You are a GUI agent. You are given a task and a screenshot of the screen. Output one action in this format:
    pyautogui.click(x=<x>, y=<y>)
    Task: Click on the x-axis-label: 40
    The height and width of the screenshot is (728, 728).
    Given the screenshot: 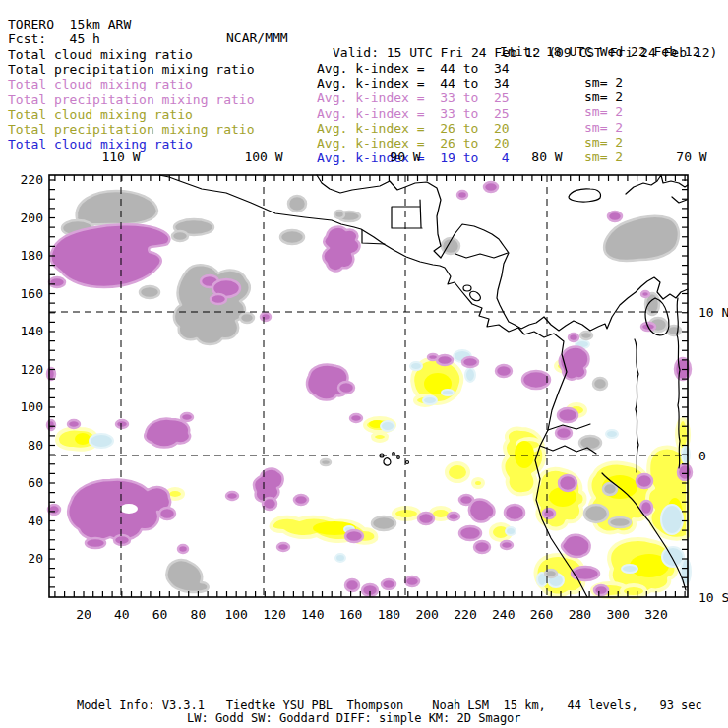 What is the action you would take?
    pyautogui.click(x=122, y=614)
    